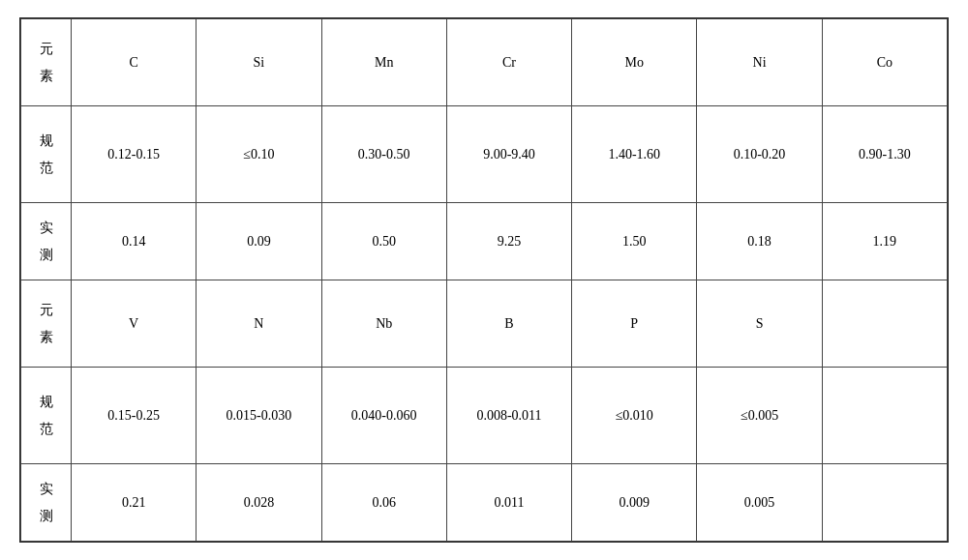 The width and height of the screenshot is (968, 560). Describe the element at coordinates (46, 489) in the screenshot. I see `s2-measured-char-1: 实` at that location.